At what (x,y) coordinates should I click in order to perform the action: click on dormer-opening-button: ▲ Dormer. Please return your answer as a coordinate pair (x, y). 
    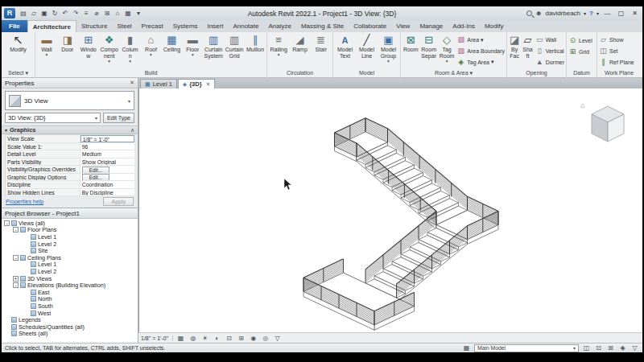
    Looking at the image, I should click on (550, 62).